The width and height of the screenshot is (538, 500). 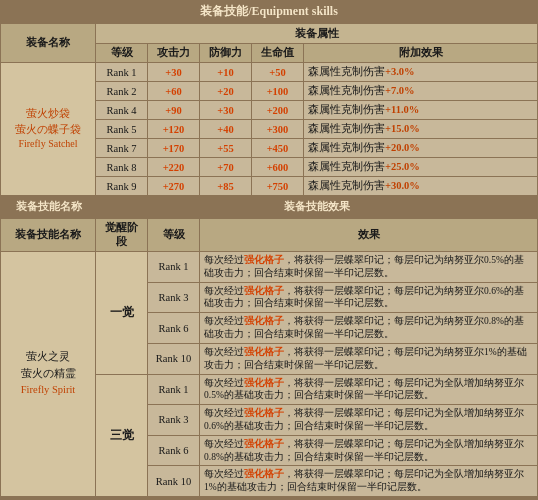 What do you see at coordinates (226, 148) in the screenshot?
I see `def-cell: +55` at bounding box center [226, 148].